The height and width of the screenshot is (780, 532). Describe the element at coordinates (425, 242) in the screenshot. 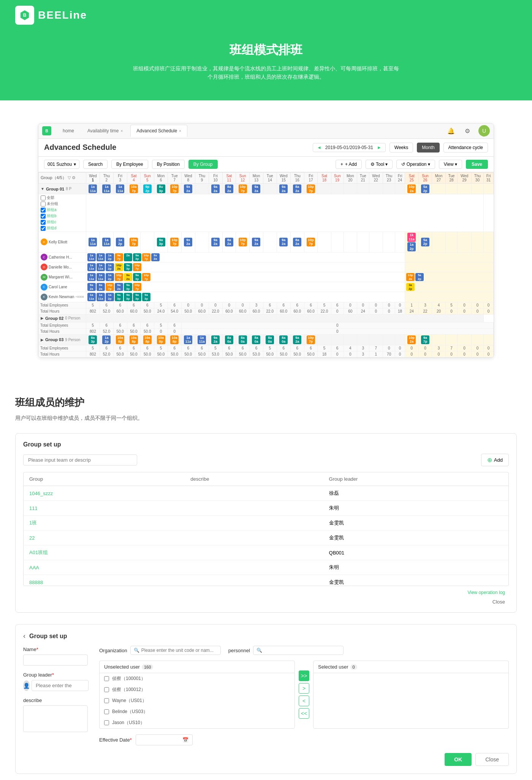

I see `k-d26: 5a2p` at that location.